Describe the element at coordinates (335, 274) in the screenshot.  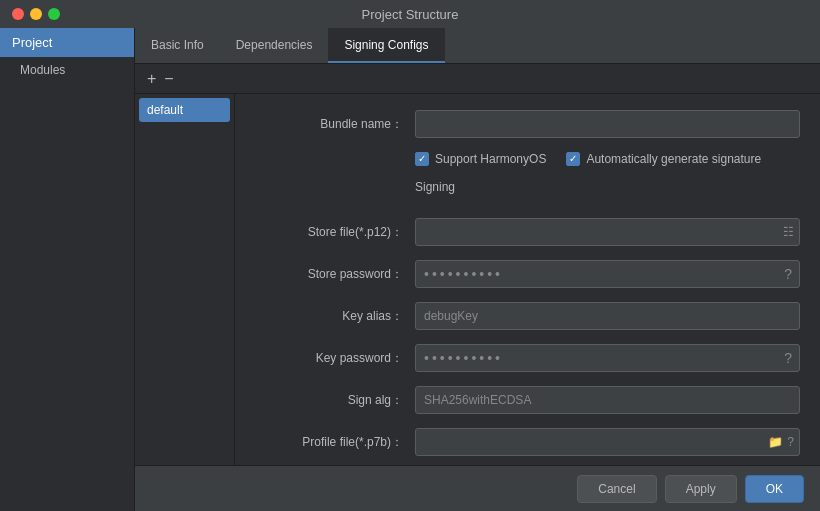
I see `store-password-label: Store password：` at that location.